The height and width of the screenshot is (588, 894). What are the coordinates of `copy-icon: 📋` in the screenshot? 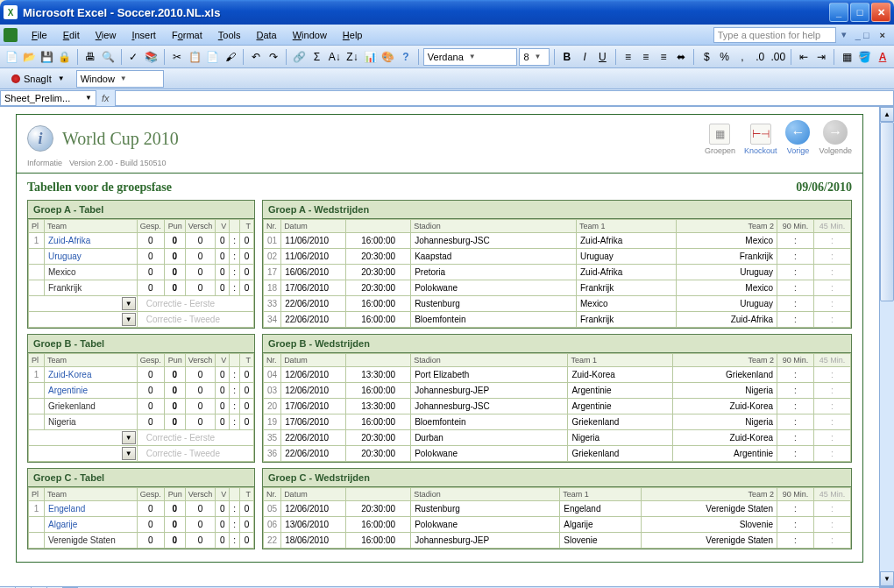 It's located at (195, 57).